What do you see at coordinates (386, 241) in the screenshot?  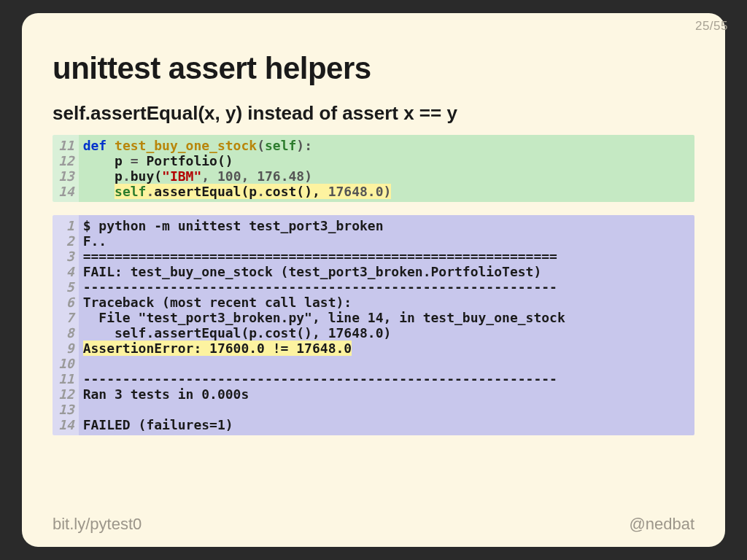 I see `code-line: F..` at bounding box center [386, 241].